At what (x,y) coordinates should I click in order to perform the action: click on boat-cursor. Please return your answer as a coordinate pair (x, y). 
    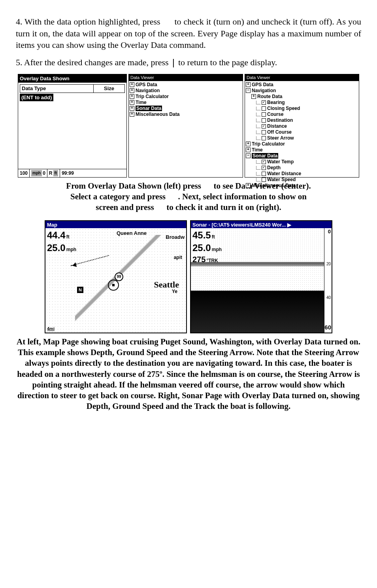
    Looking at the image, I should click on (113, 285).